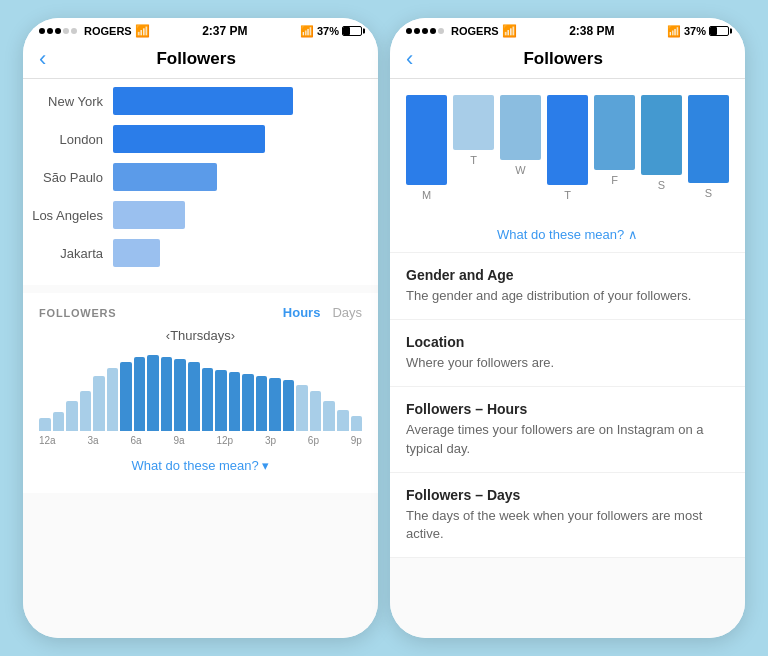  I want to click on left-status-bar: ROGERS 📶 2:37 PM 📶 37%, so click(200, 30).